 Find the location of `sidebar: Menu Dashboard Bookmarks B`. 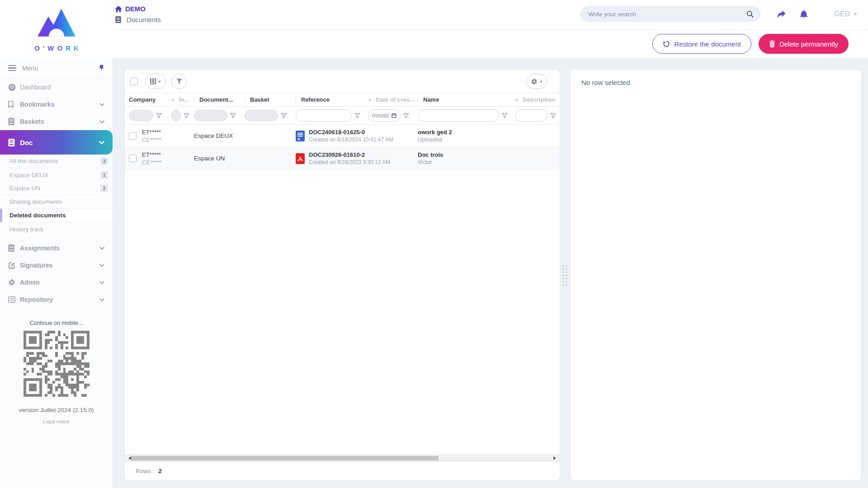

sidebar: Menu Dashboard Bookmarks B is located at coordinates (57, 273).